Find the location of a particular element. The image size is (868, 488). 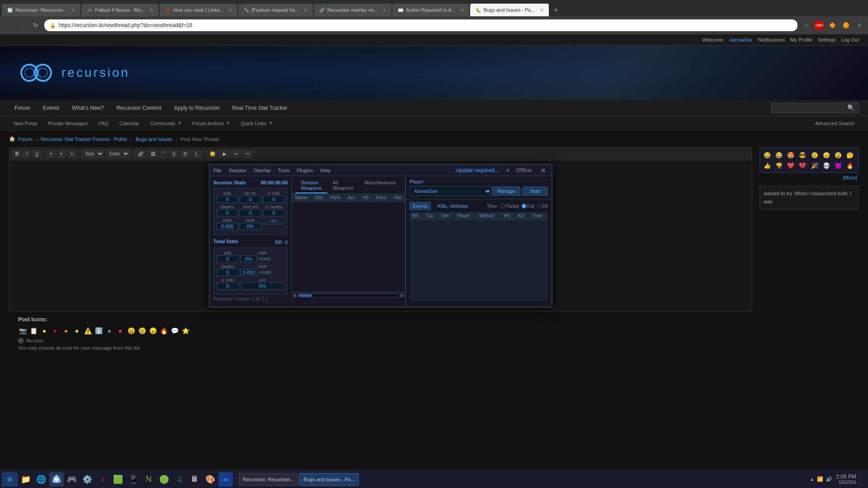

smiley-9: 👍 is located at coordinates (767, 165).